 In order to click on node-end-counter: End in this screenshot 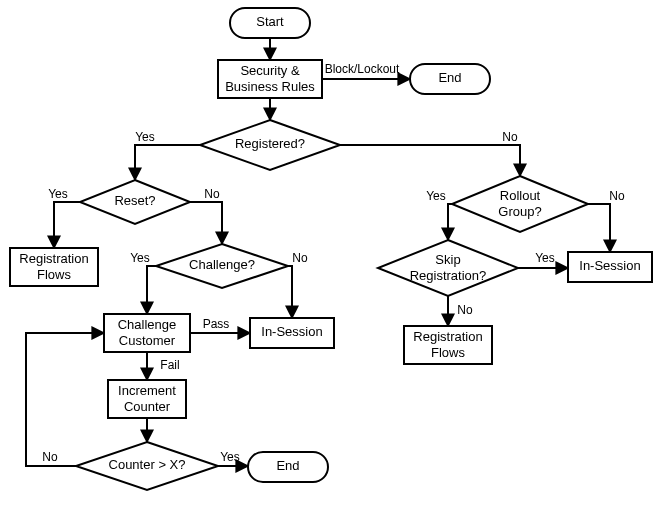, I will do `click(288, 467)`.